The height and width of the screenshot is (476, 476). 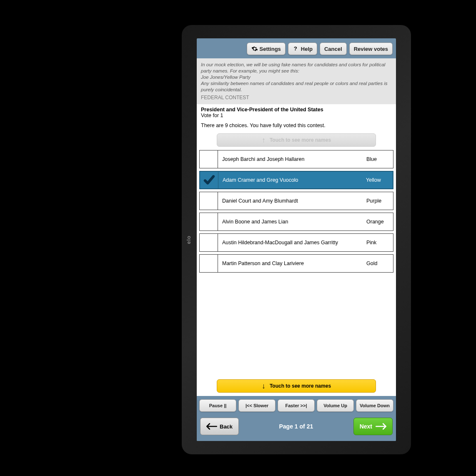 What do you see at coordinates (296, 48) in the screenshot?
I see `top-toolbar: Settings ? Help Cancel Review votes` at bounding box center [296, 48].